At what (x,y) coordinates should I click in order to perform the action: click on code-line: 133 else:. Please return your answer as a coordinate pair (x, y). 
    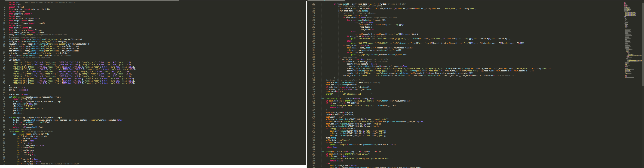
    Looking at the image, I should click on (475, 32).